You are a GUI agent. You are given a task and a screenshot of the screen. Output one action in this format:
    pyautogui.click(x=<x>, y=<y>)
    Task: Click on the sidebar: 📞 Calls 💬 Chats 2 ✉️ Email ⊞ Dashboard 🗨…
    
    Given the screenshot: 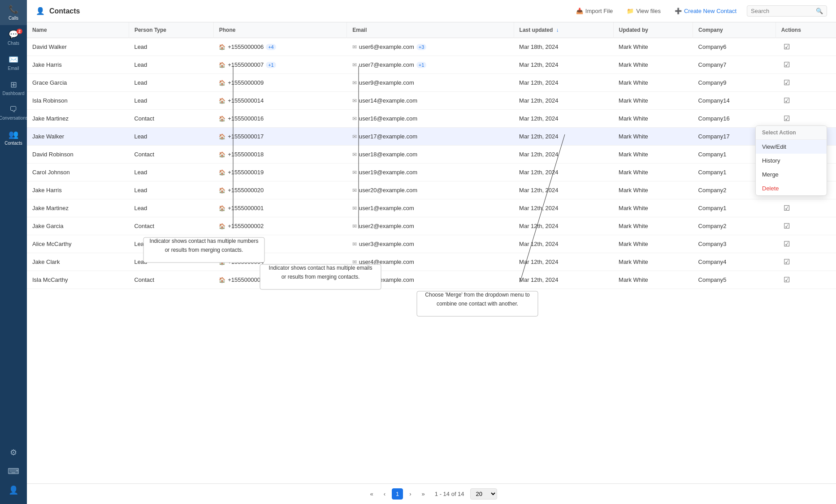 What is the action you would take?
    pyautogui.click(x=13, y=252)
    